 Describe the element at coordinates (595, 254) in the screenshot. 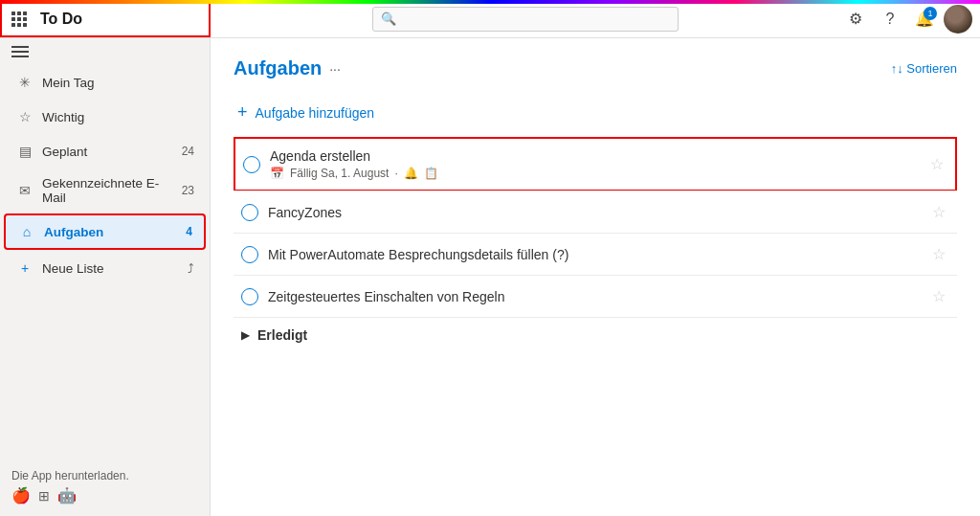

I see `task-item-powerautomate: Mit PowerAutomate Besprechungsdetails fü…` at that location.